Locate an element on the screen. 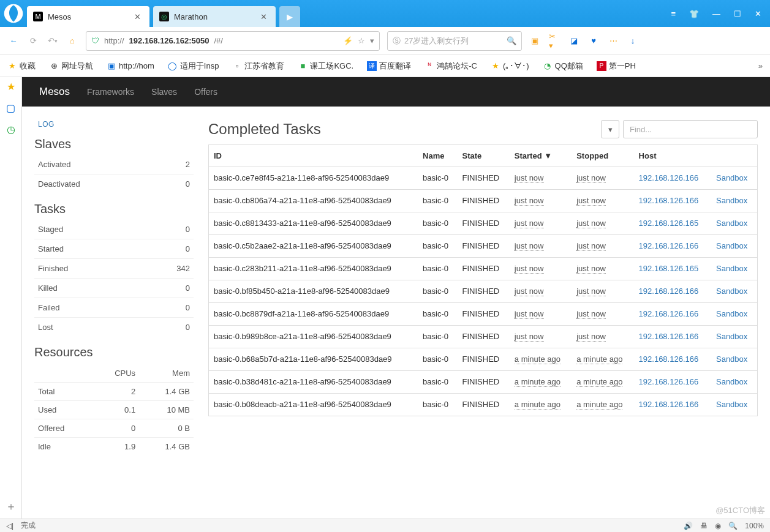  dots-icon: ⋯ is located at coordinates (613, 41).